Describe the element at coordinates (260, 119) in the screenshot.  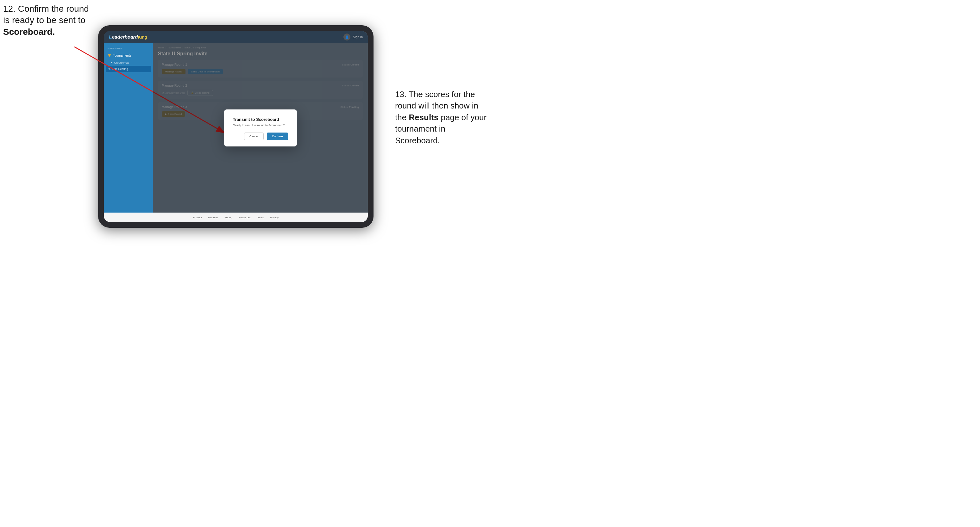
I see `modal-title: Transmit to Scoreboard` at that location.